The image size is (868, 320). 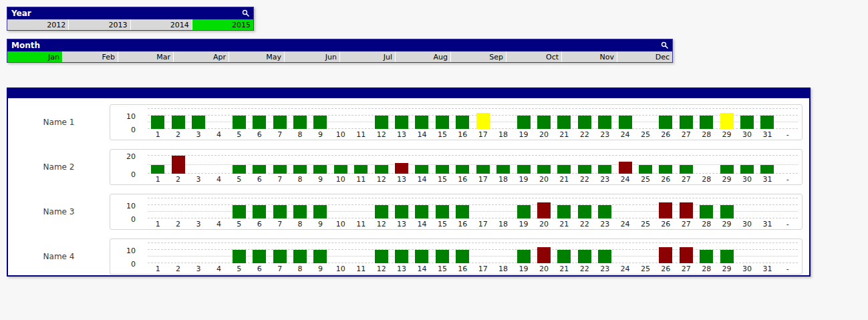 I want to click on listbox-value-oct: Oct, so click(x=535, y=57).